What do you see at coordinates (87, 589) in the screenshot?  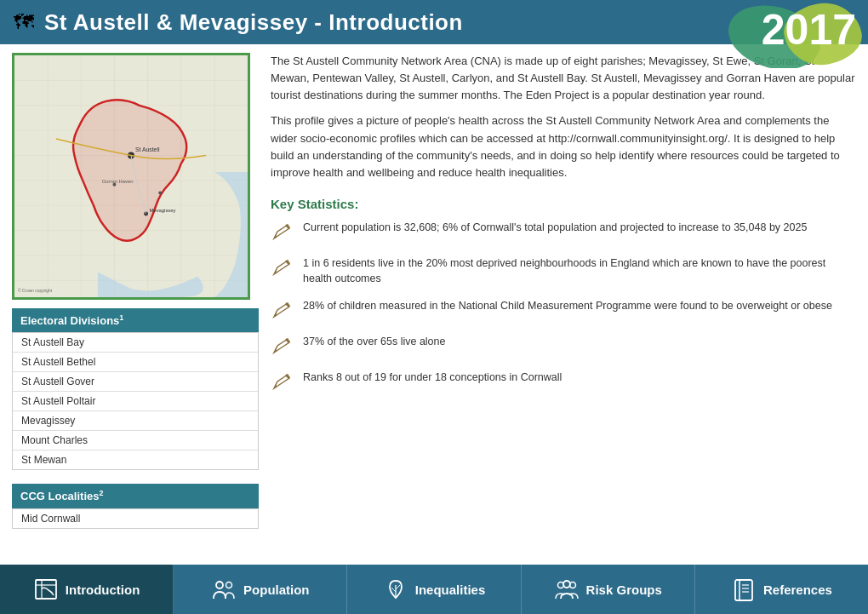 I see `nav-item-introduction: Introduction` at bounding box center [87, 589].